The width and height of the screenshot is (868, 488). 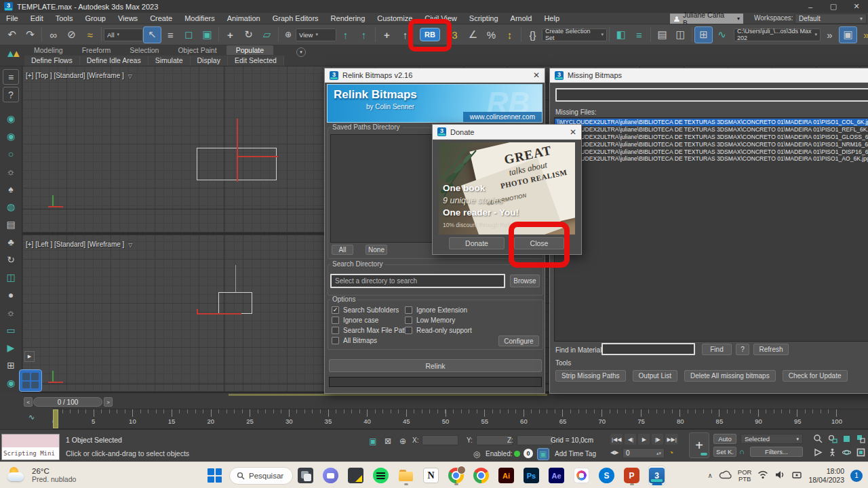 What do you see at coordinates (491, 35) in the screenshot?
I see `percent-snap-icon: %` at bounding box center [491, 35].